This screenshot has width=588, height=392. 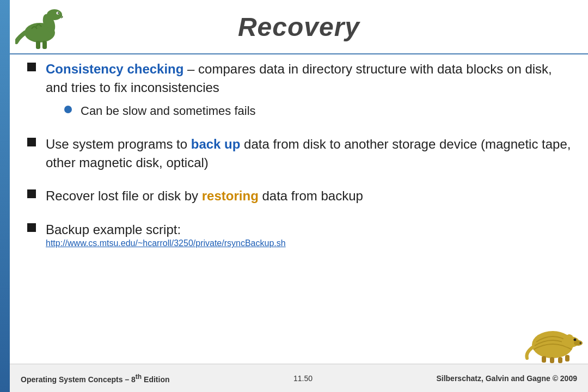 What do you see at coordinates (299, 78) in the screenshot?
I see `bullet-text-1: Consistency checking – compares data in …` at bounding box center [299, 78].